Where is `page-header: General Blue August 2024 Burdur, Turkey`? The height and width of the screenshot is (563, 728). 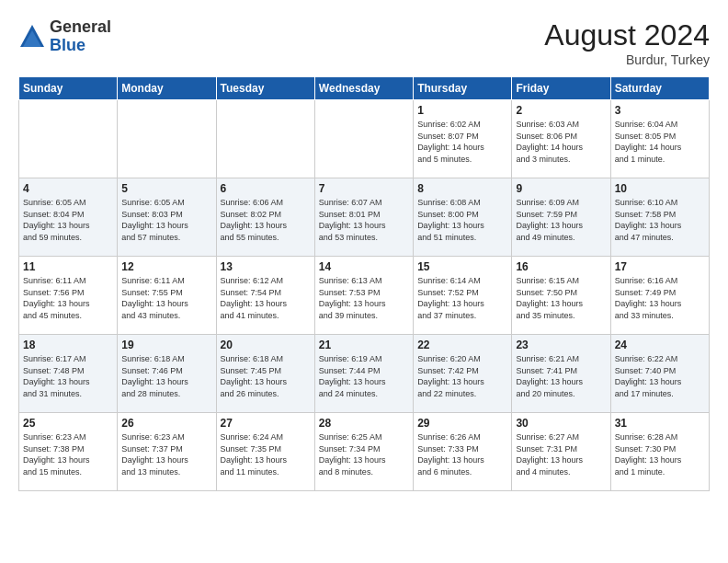
page-header: General Blue August 2024 Burdur, Turkey is located at coordinates (364, 42).